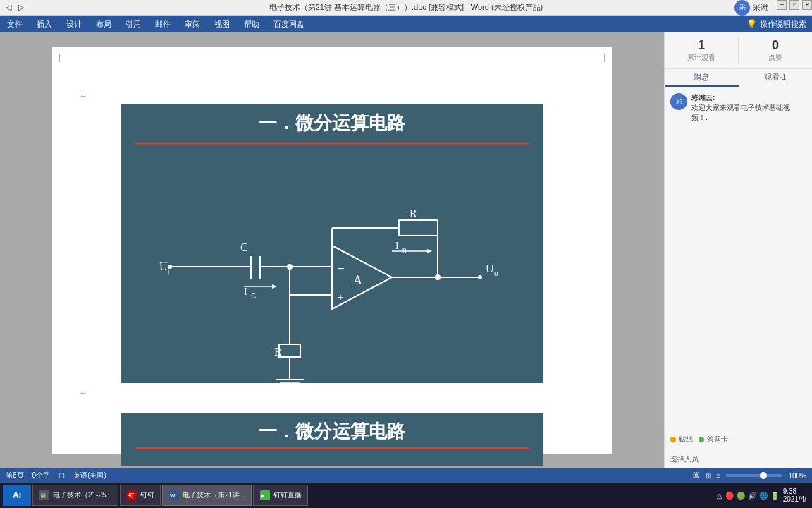  What do you see at coordinates (15, 24) in the screenshot?
I see `menu-file: 文件` at bounding box center [15, 24].